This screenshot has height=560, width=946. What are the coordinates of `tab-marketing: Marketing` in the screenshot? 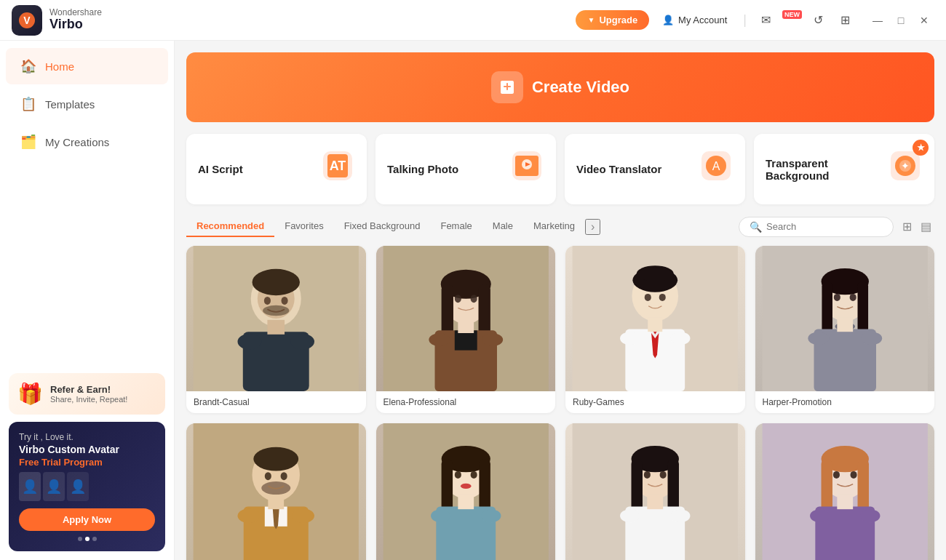 It's located at (555, 227).